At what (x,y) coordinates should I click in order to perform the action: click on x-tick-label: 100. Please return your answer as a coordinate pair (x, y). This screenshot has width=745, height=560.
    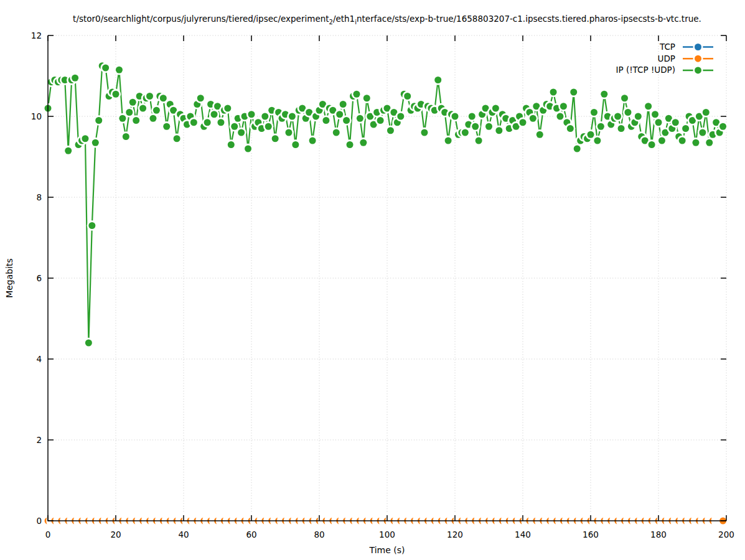
    Looking at the image, I should click on (387, 534).